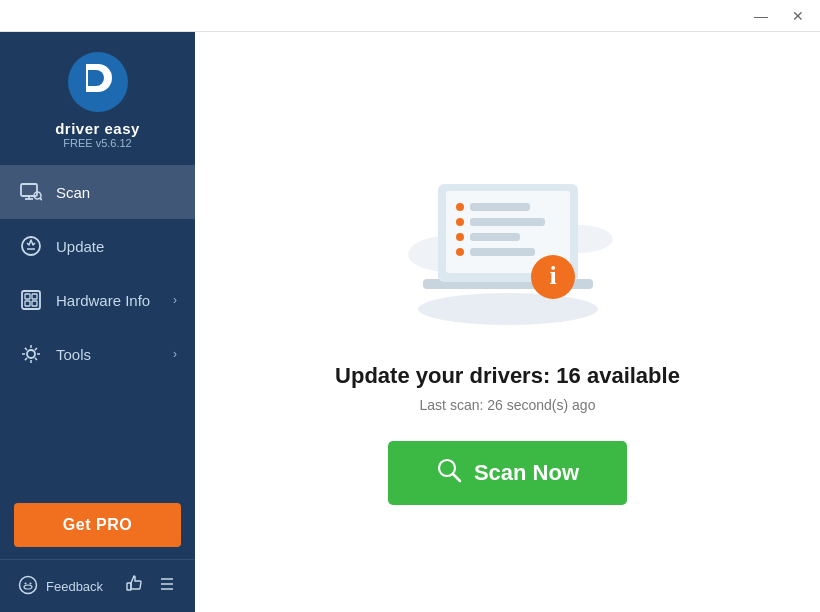 The height and width of the screenshot is (612, 820). I want to click on minimize-button: —, so click(761, 16).